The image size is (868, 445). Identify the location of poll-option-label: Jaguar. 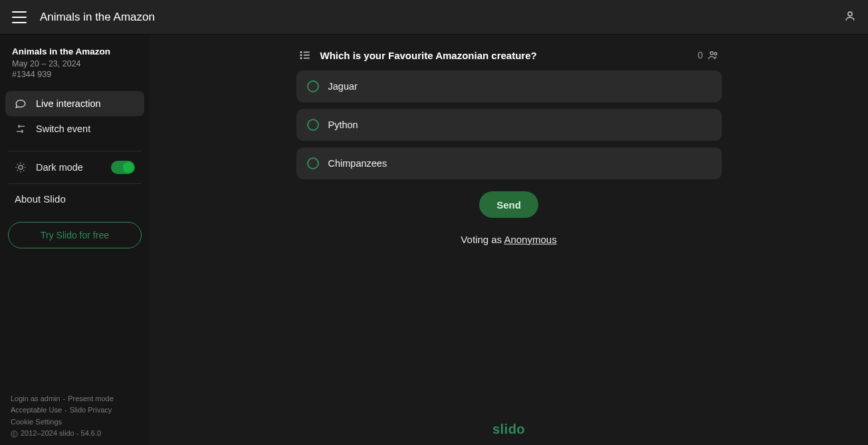
(343, 86).